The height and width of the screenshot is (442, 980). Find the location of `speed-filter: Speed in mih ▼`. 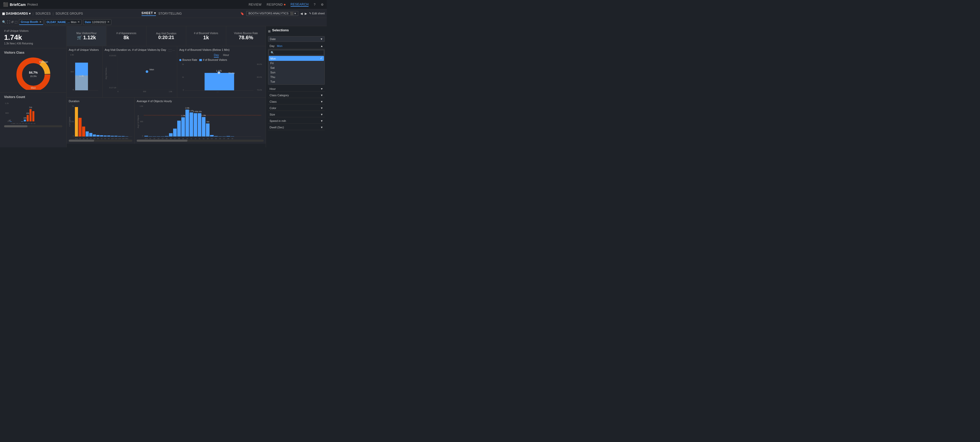

speed-filter: Speed in mih ▼ is located at coordinates (296, 121).